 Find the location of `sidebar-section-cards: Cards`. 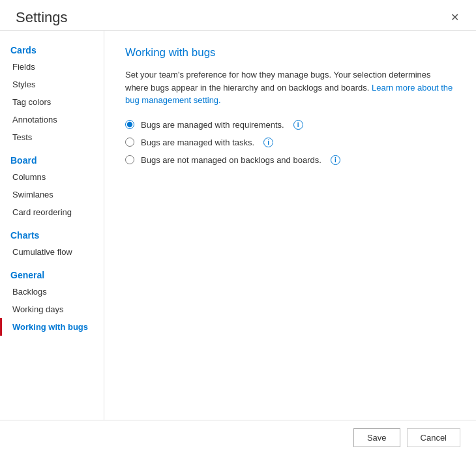

sidebar-section-cards: Cards is located at coordinates (52, 47).